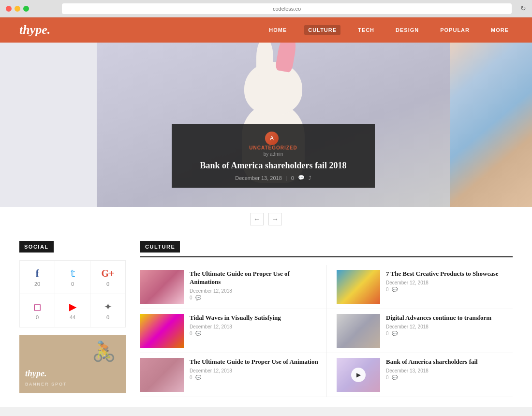  I want to click on refresh-button: ↻, so click(523, 9).